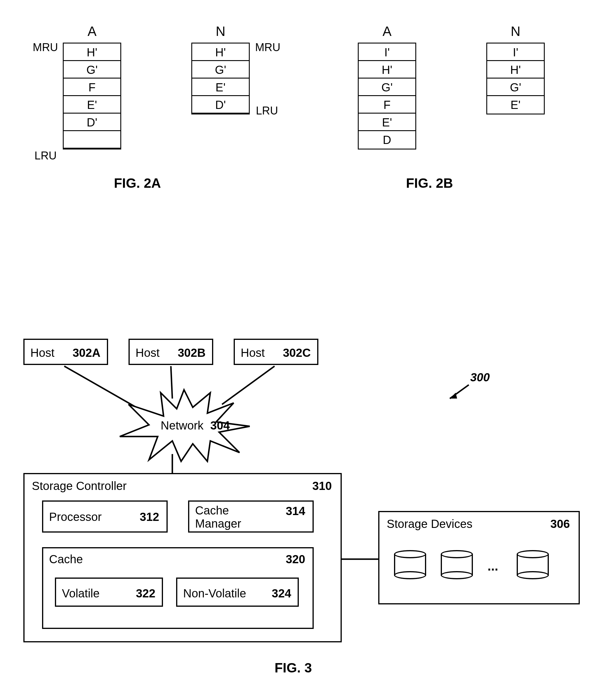  What do you see at coordinates (251, 516) in the screenshot?
I see `cache-manager-box: Cache Manager 314` at bounding box center [251, 516].